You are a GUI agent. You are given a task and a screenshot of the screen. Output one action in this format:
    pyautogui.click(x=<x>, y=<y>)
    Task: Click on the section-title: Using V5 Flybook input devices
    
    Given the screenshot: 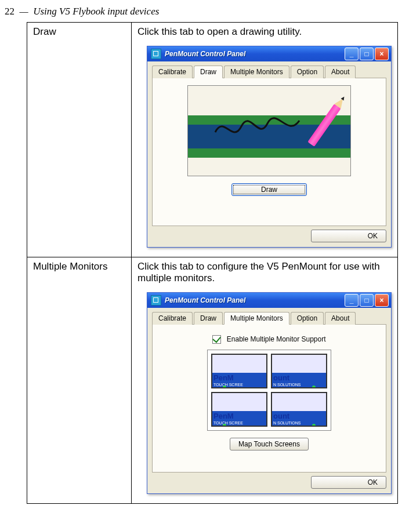 What is the action you would take?
    pyautogui.click(x=96, y=12)
    